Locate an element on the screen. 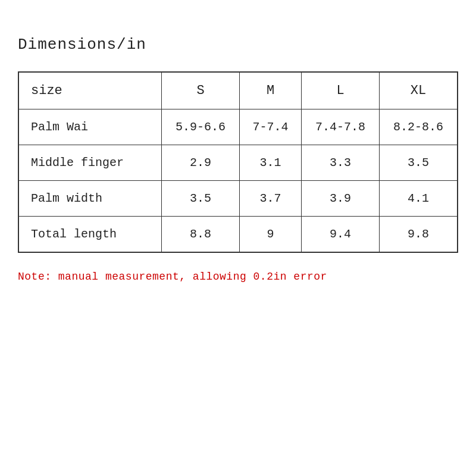 Image resolution: width=476 pixels, height=476 pixels. table-header-row: size S M L XL is located at coordinates (238, 91).